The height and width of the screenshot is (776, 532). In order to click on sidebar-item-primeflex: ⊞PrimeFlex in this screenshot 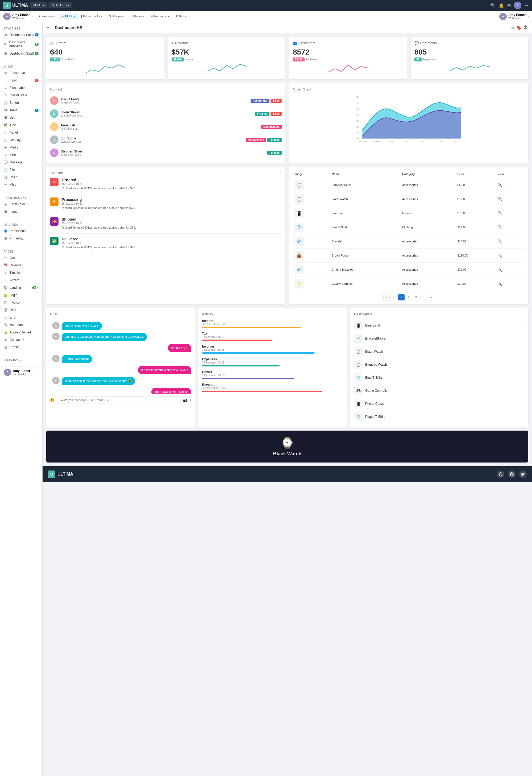, I will do `click(21, 238)`.